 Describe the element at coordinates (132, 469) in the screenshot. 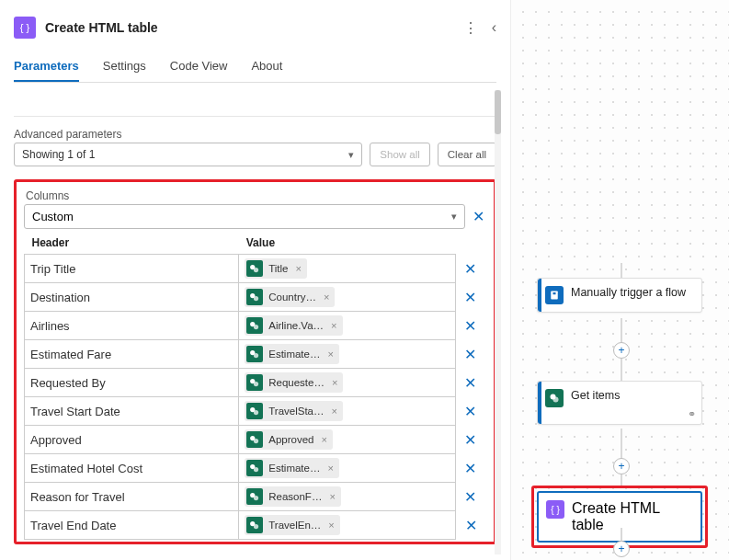

I see `header-input: Estimated Hotel Cost` at that location.